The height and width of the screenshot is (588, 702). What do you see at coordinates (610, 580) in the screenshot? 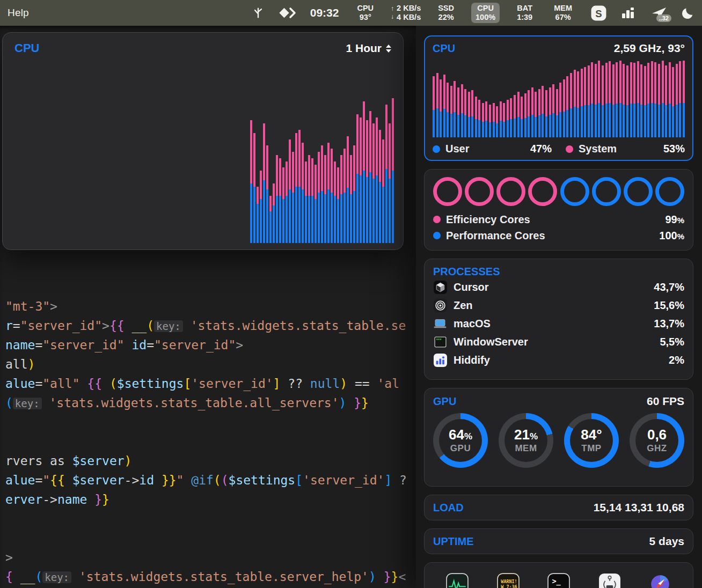
I see `sensors-icon` at bounding box center [610, 580].